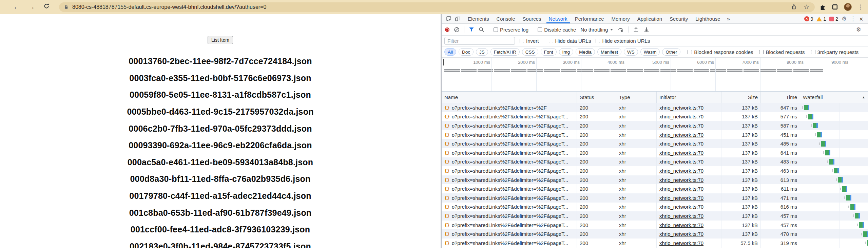 This screenshot has width=868, height=248. Describe the element at coordinates (794, 7) in the screenshot. I see `share-icon` at that location.